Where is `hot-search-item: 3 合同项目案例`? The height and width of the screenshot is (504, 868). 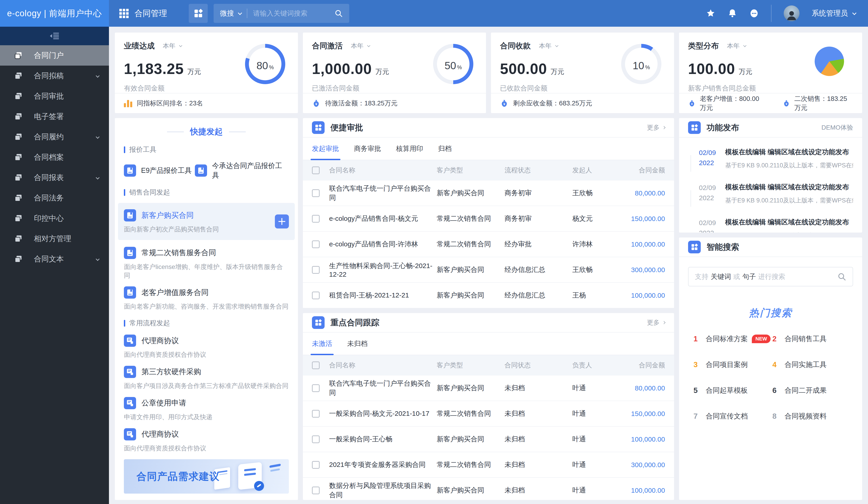
hot-search-item: 3 合同项目案例 is located at coordinates (733, 365).